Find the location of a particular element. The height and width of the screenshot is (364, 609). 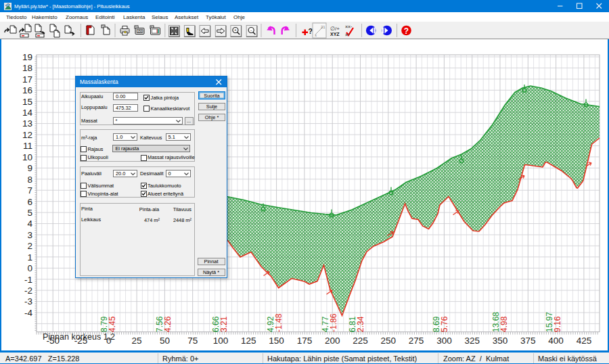

svg-text: ×² is located at coordinates (348, 35).